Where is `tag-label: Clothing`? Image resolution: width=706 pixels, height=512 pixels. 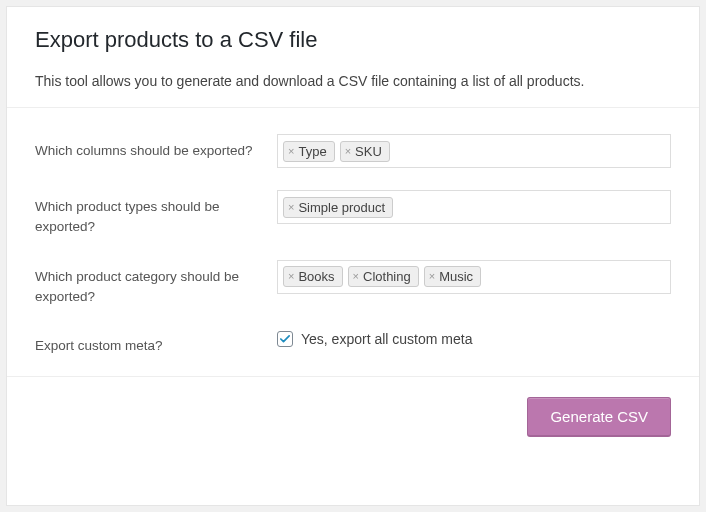
tag-label: Clothing is located at coordinates (387, 276).